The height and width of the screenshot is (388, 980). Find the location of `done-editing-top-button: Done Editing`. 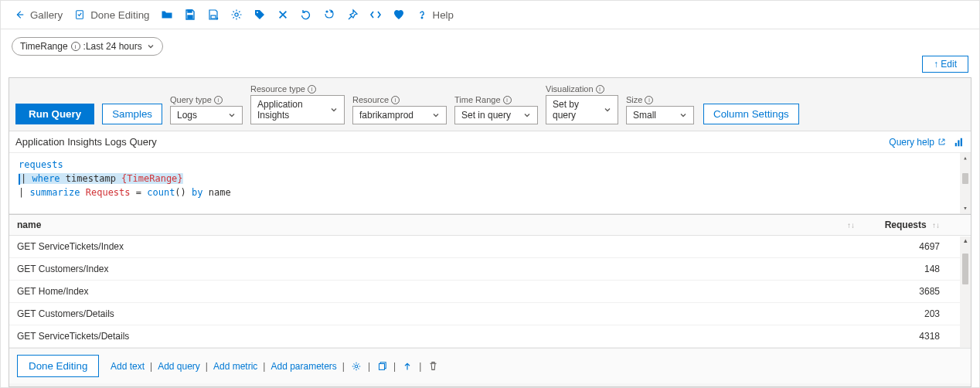

done-editing-top-button: Done Editing is located at coordinates (111, 15).